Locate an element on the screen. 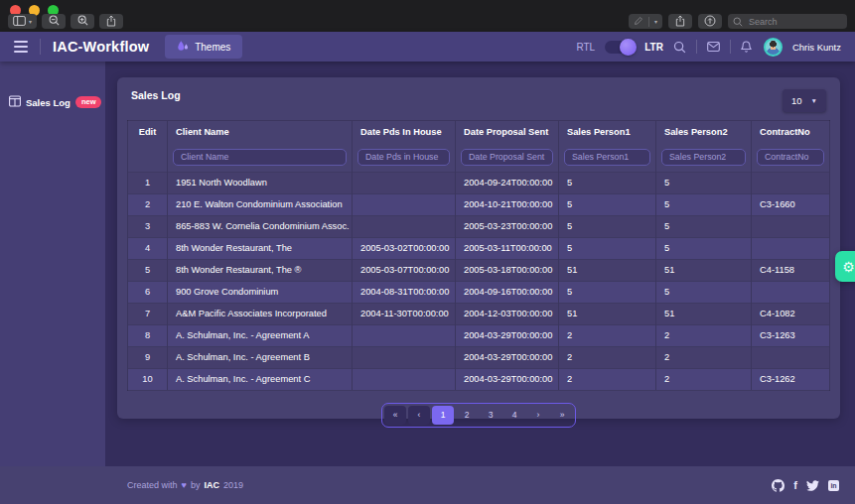  column-header-date-proposal-sent: Date Proposal Sent is located at coordinates (507, 133).